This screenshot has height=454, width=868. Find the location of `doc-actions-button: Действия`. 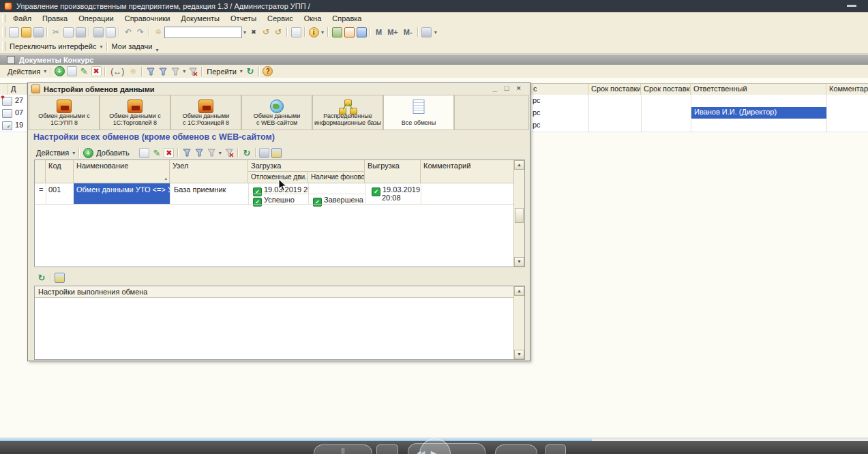

doc-actions-button: Действия is located at coordinates (24, 72).